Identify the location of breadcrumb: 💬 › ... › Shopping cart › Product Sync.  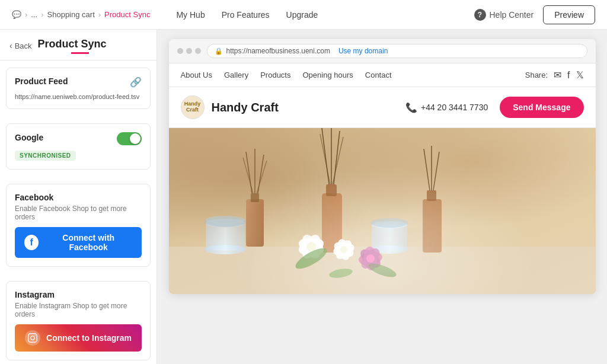
(81, 14).